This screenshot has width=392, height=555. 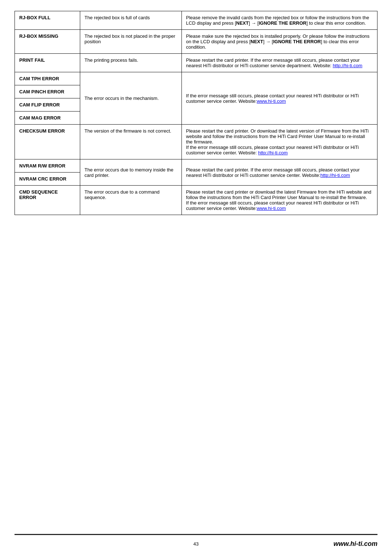 What do you see at coordinates (131, 42) in the screenshot?
I see `cause-cell: The rejected box is not placed in the pr…` at bounding box center [131, 42].